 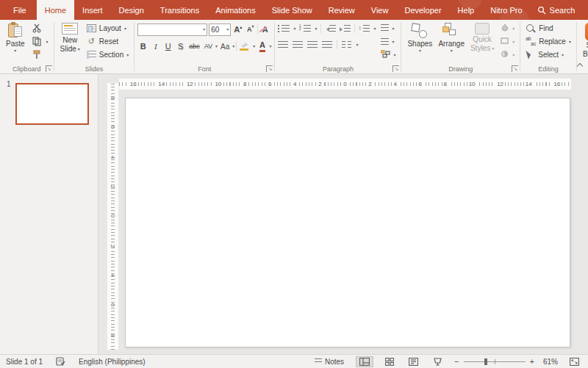 What do you see at coordinates (365, 361) in the screenshot?
I see `normal-view-button` at bounding box center [365, 361].